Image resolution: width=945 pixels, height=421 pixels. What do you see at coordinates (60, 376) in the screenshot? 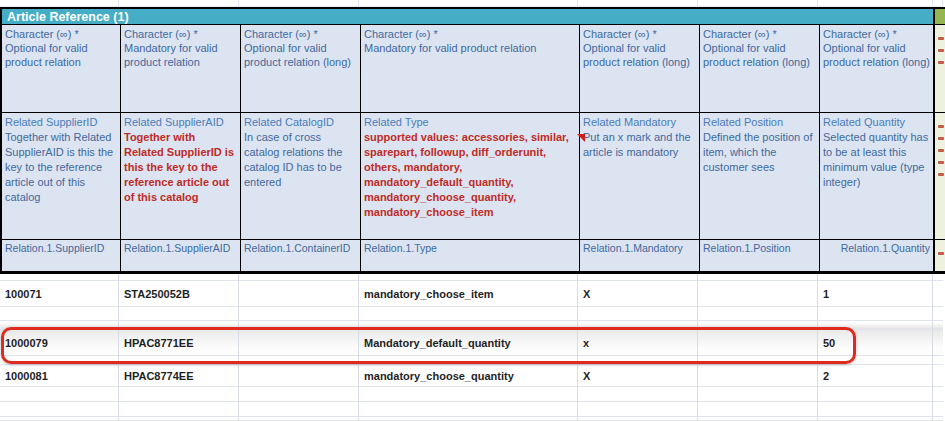
I see `cell-supplier-id: 1000081` at bounding box center [60, 376].